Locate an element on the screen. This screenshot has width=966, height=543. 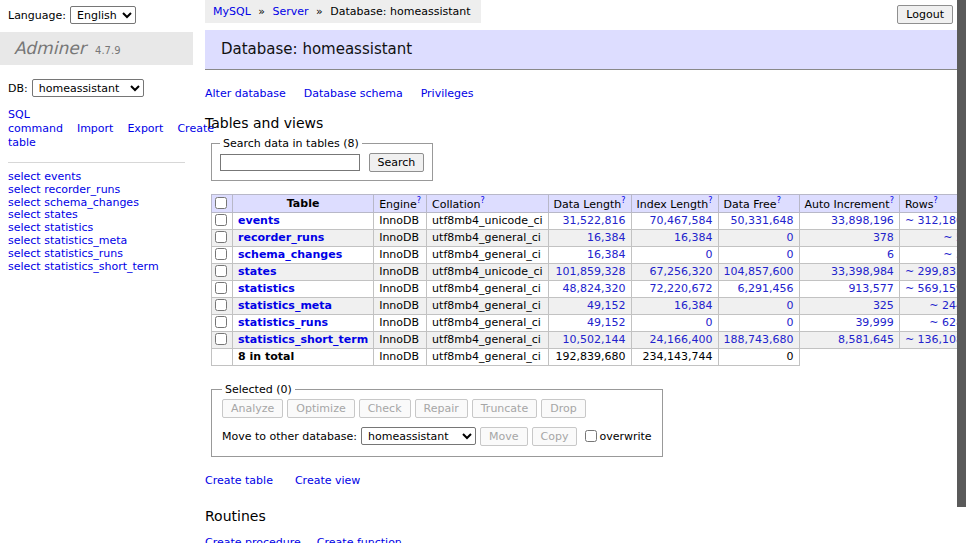
auto-increment-cell: 378 is located at coordinates (849, 238).